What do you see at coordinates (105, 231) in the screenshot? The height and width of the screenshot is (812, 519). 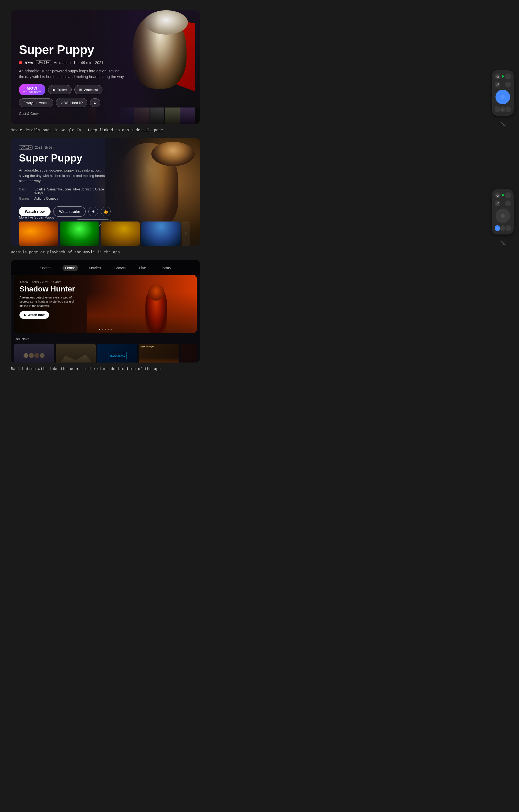 I see `s2-more-like-section: More like Super Puppy F` at bounding box center [105, 231].